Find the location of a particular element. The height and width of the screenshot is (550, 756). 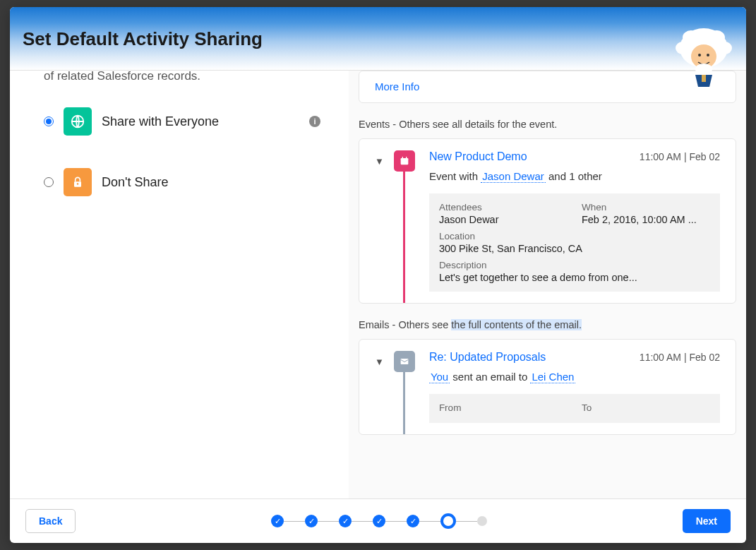

location-label: Location is located at coordinates (575, 236).